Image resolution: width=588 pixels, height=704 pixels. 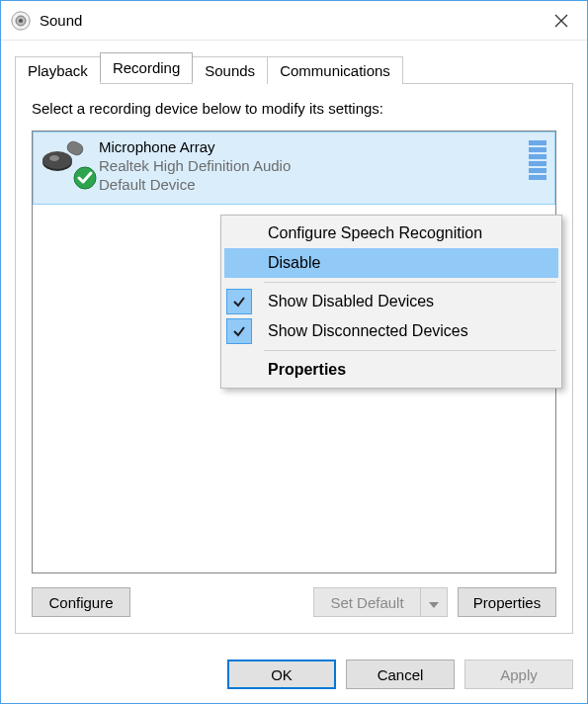 I want to click on tab-recording: Recording, so click(x=146, y=67).